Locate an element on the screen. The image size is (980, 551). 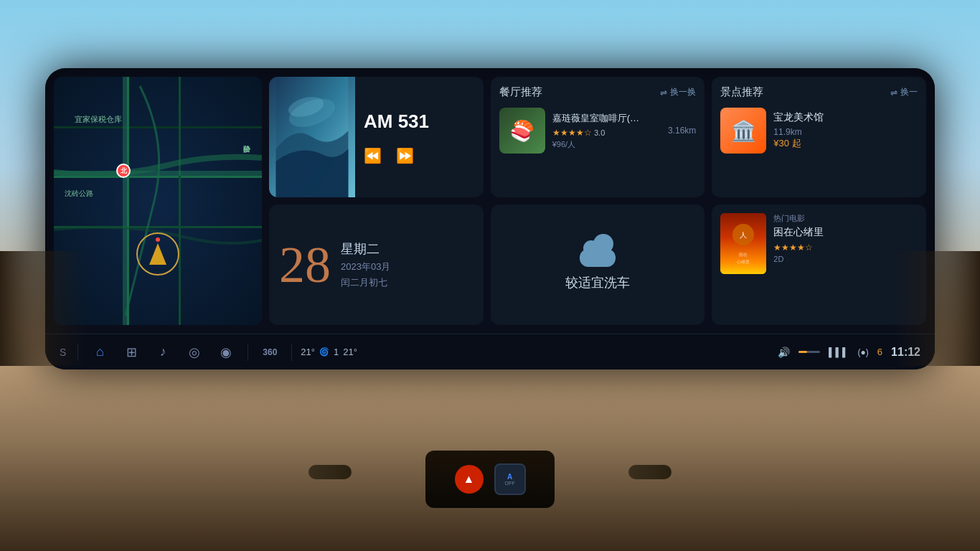
date-info: 星期二 2023年03月 闰二月初七 is located at coordinates (366, 265).